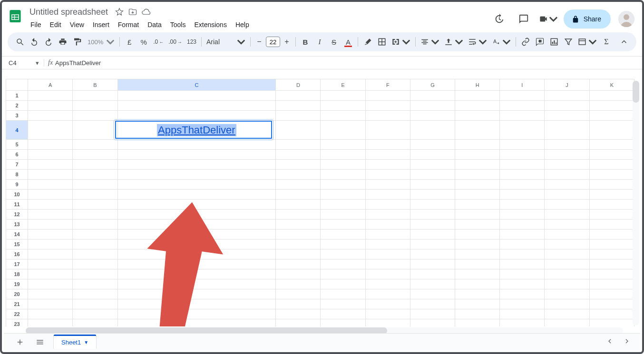  Describe the element at coordinates (612, 130) in the screenshot. I see `cell-K4` at that location.